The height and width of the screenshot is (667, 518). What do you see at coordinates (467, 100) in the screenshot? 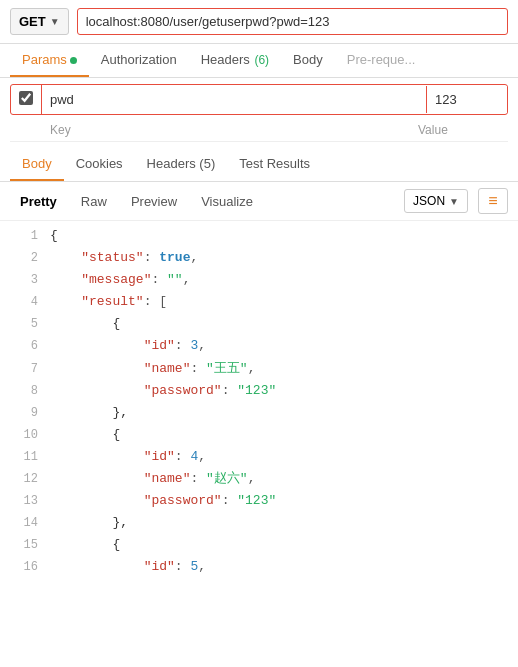
I see `param-value-input` at bounding box center [467, 100].